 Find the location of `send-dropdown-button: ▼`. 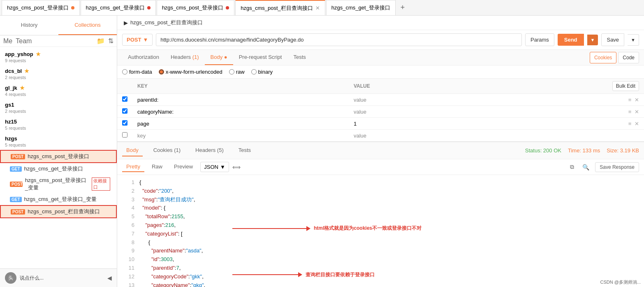

send-dropdown-button: ▼ is located at coordinates (593, 40).